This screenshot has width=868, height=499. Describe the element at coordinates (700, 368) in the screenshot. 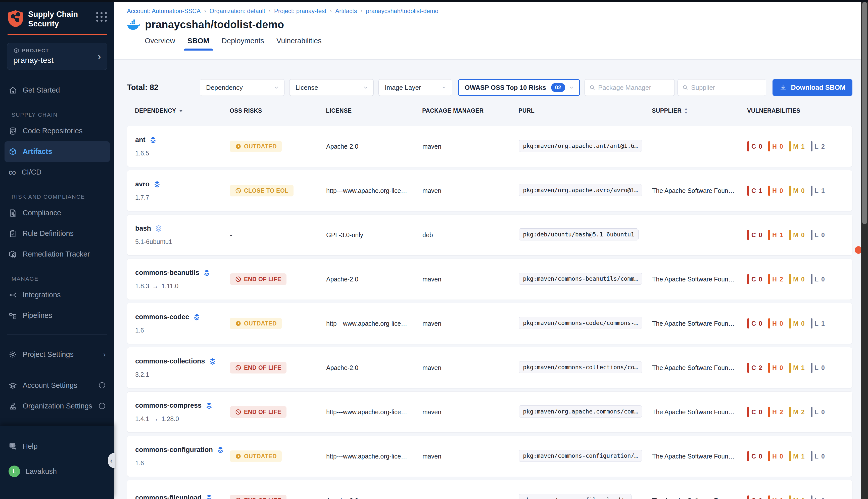

I see `supplier-cell: The Apache Software Foun…` at that location.